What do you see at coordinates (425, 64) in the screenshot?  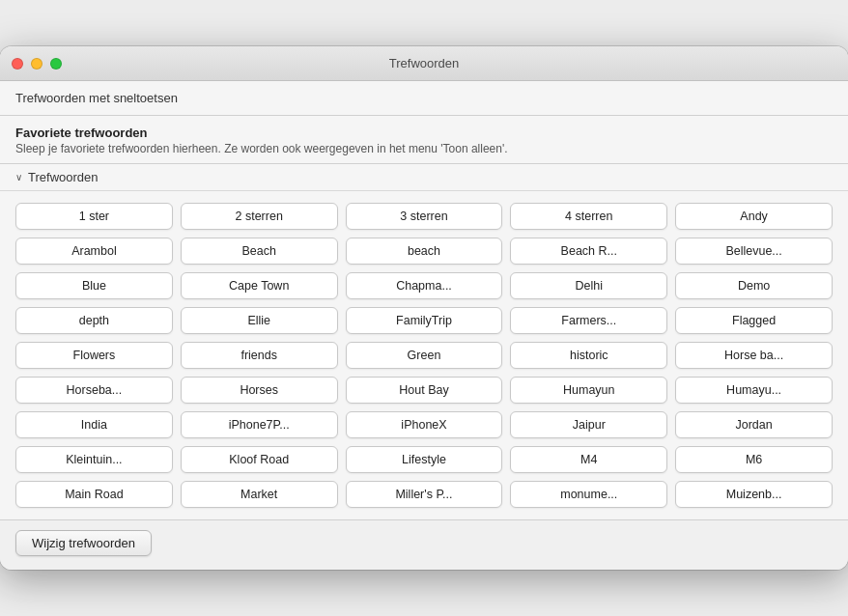 I see `window-title: Trefwoorden` at bounding box center [425, 64].